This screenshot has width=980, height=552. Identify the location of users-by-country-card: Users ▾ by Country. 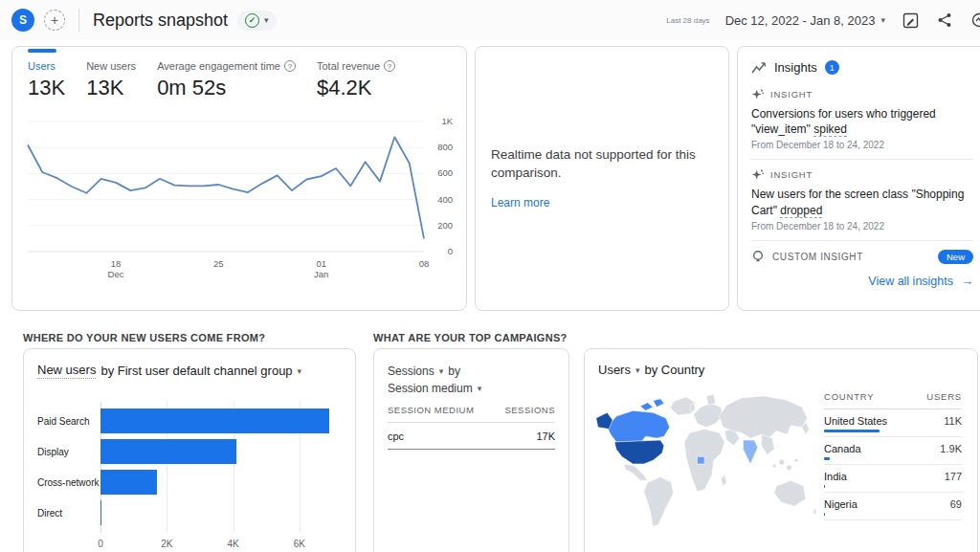
(781, 450).